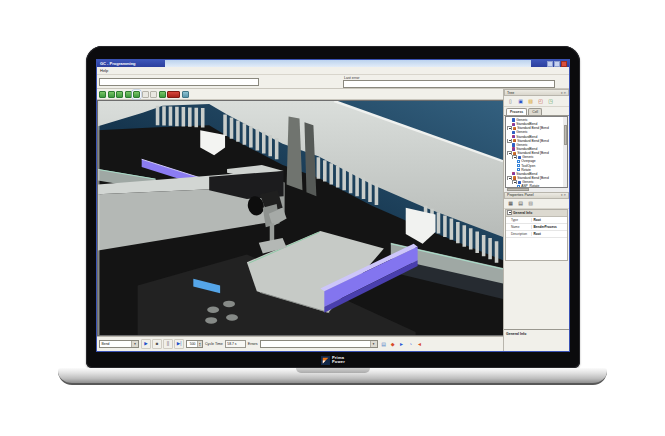 The width and height of the screenshot is (665, 436). I want to click on open-folder-icon: ▨, so click(530, 102).